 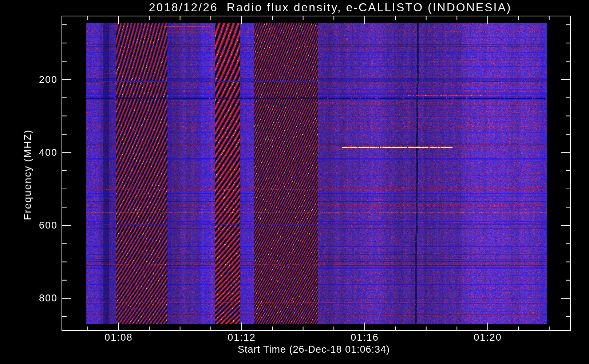 What do you see at coordinates (119, 338) in the screenshot?
I see `x-tick-label-0108: 01:08` at bounding box center [119, 338].